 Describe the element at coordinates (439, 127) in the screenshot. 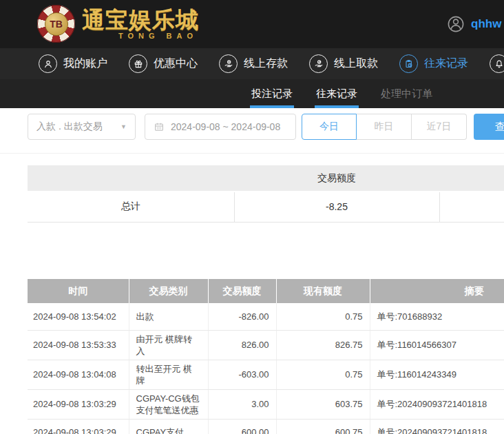

I see `last7days-button: 近7日` at that location.